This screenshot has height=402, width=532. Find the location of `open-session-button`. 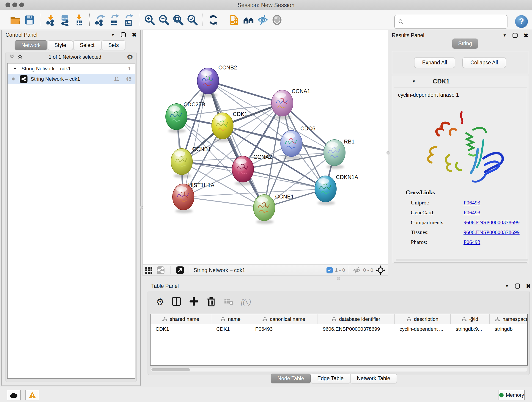

open-session-button is located at coordinates (15, 20).